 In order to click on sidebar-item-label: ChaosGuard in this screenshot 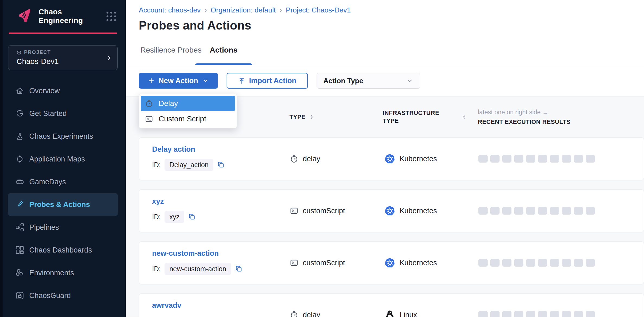, I will do `click(50, 296)`.